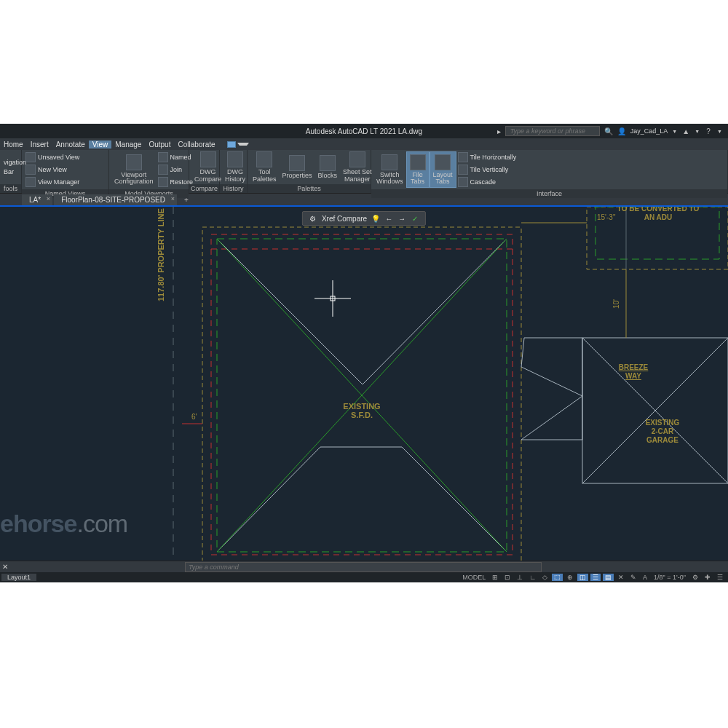 This screenshot has height=728, width=728. What do you see at coordinates (507, 577) in the screenshot?
I see `status-snap-icon: ⊡` at bounding box center [507, 577].